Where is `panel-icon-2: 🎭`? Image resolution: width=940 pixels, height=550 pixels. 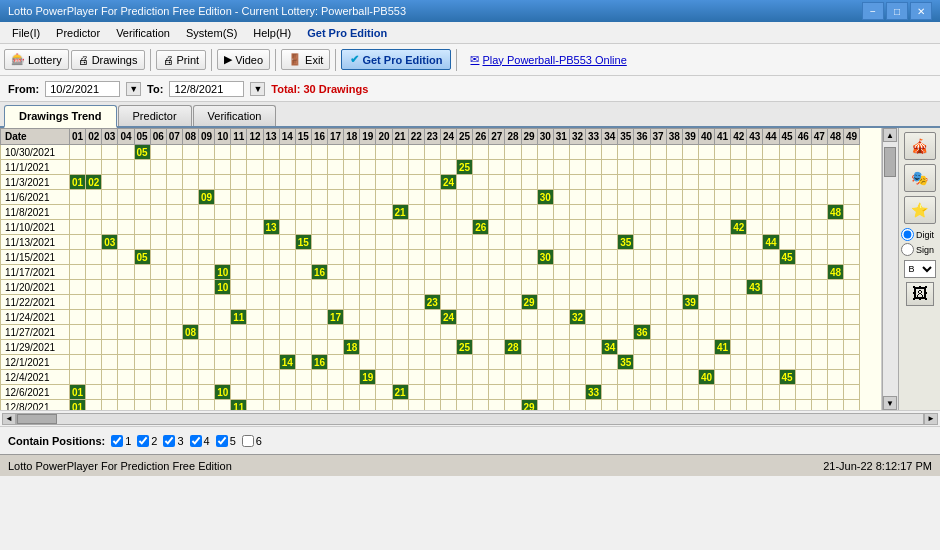 panel-icon-2: 🎭 is located at coordinates (920, 178).